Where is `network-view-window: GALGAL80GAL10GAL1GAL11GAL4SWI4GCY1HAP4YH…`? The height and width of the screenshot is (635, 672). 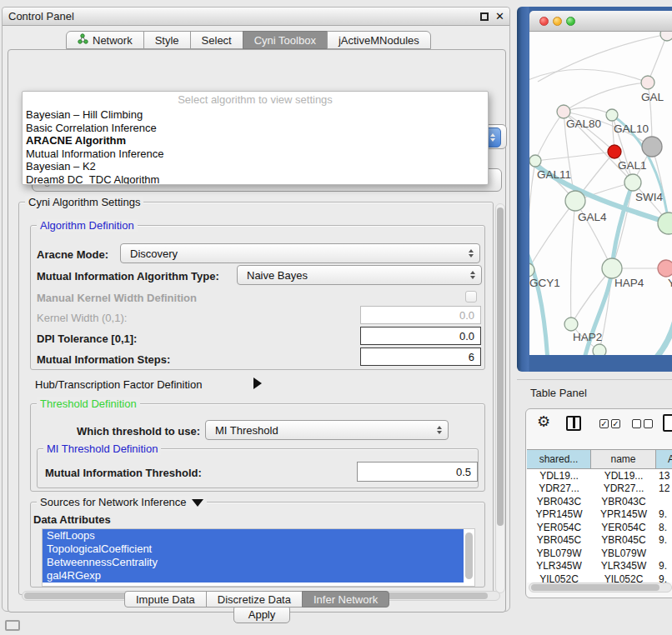 network-view-window: GALGAL80GAL10GAL1GAL11GAL4SWI4GCY1HAP4YH… is located at coordinates (594, 189).